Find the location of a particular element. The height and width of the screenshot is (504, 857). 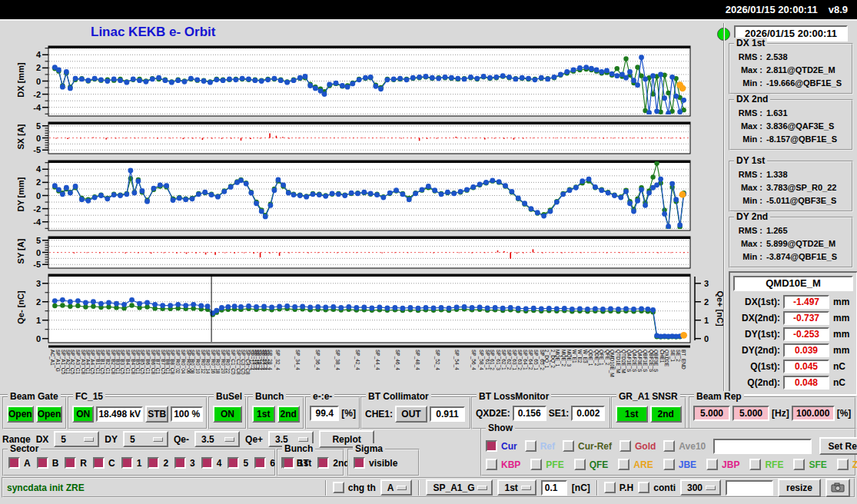

sector-checkbox-1: 1 is located at coordinates (132, 463).